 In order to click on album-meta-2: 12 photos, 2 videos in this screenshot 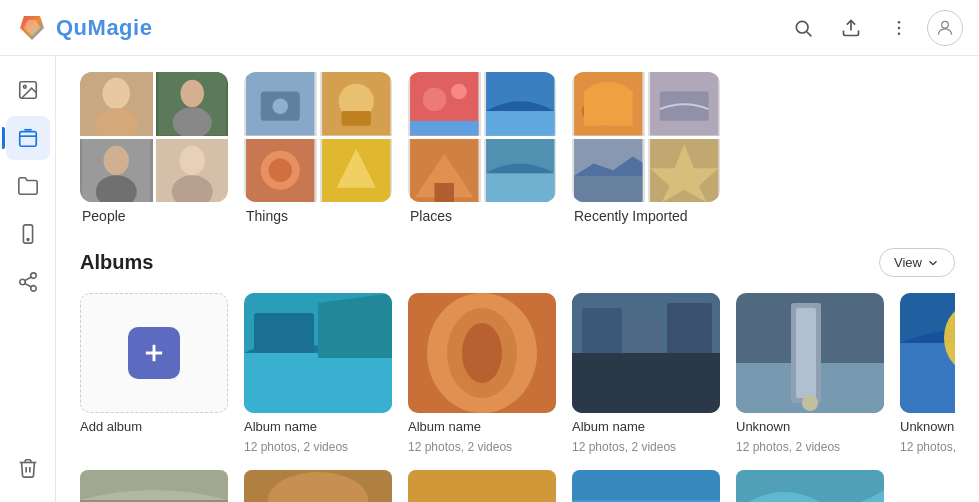, I will do `click(482, 447)`.